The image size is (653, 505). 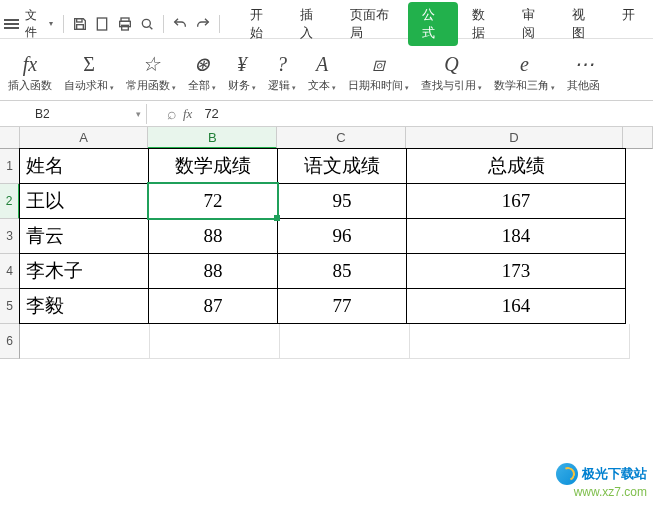 I want to click on col-header-B: B, so click(x=212, y=138).